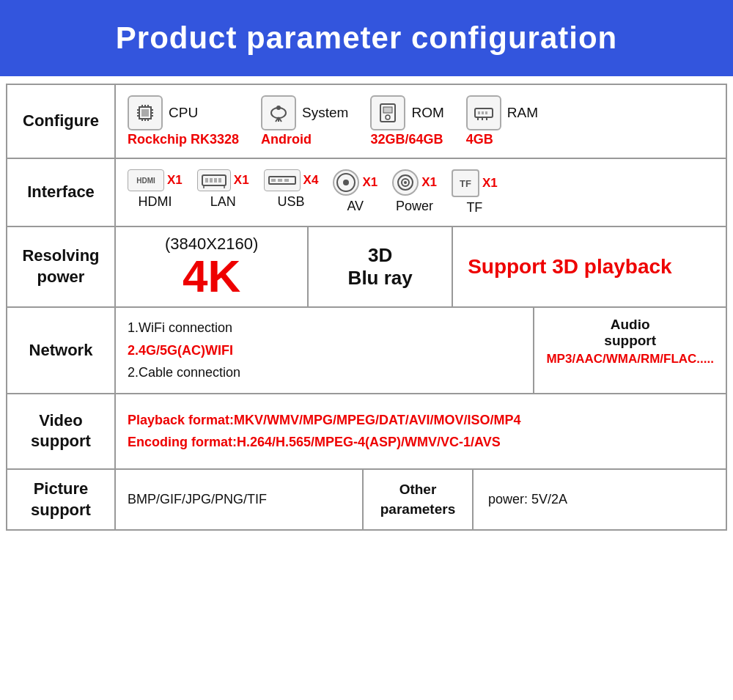  What do you see at coordinates (421, 421) in the screenshot?
I see `playback-line: Playback format:MKV/WMV/MPG/MPEG/DAT/AVI…` at bounding box center [421, 421].